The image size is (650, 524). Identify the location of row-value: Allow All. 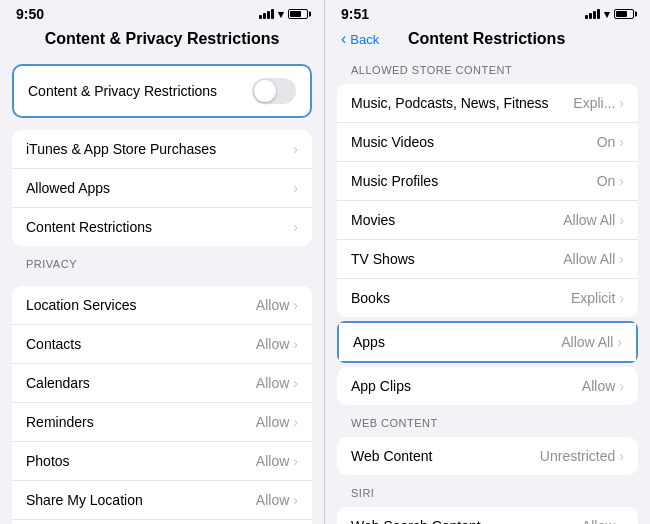
(589, 220).